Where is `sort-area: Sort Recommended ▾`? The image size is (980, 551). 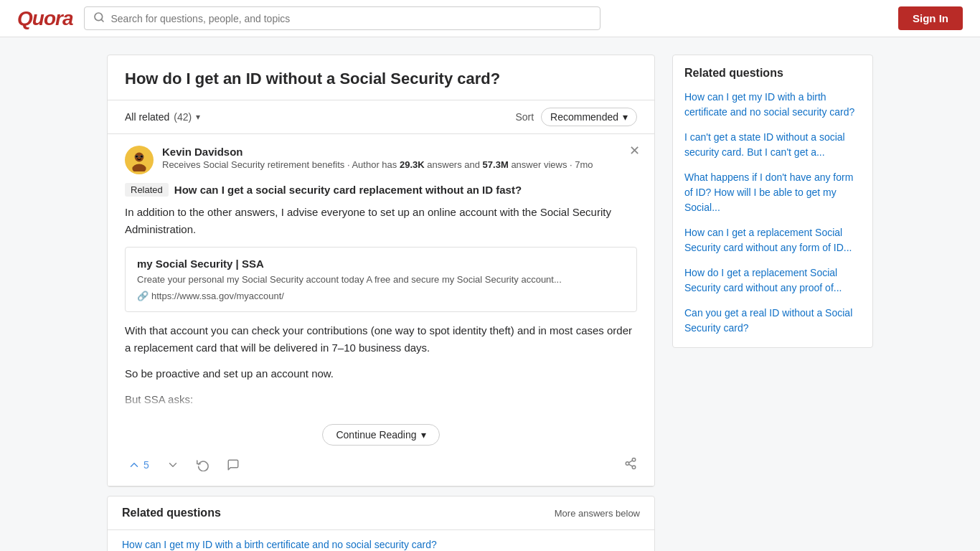
sort-area: Sort Recommended ▾ is located at coordinates (576, 117).